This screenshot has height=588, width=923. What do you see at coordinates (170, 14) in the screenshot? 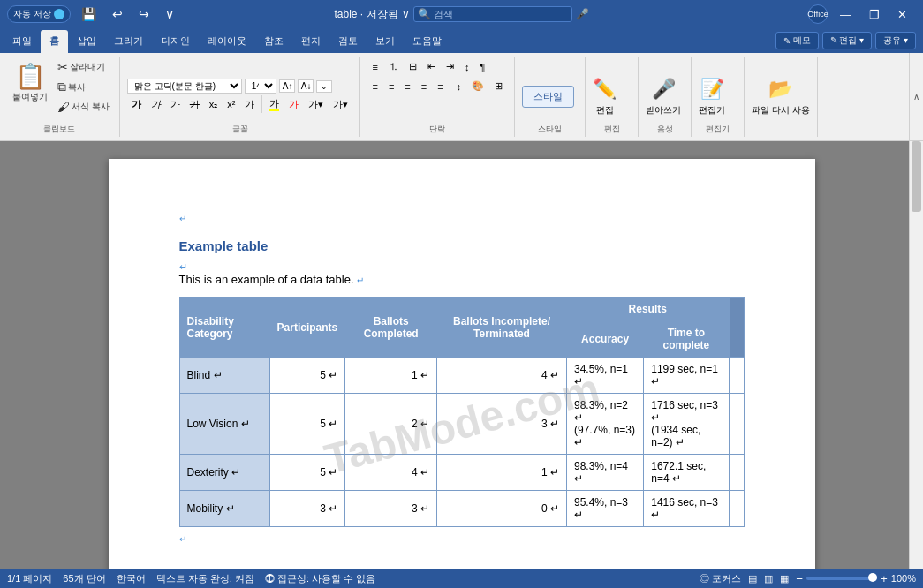
I see `quick-access-dropdown: ∨` at bounding box center [170, 14].